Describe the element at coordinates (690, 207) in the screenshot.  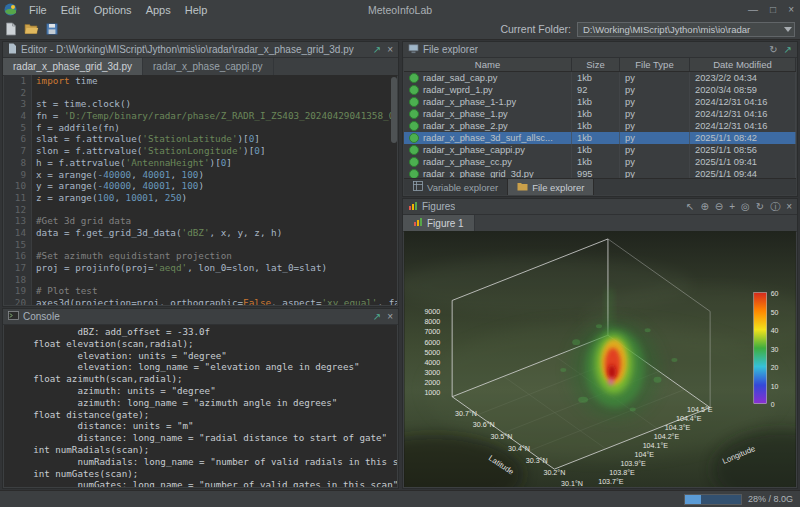
I see `pointer-icon: ↖` at that location.